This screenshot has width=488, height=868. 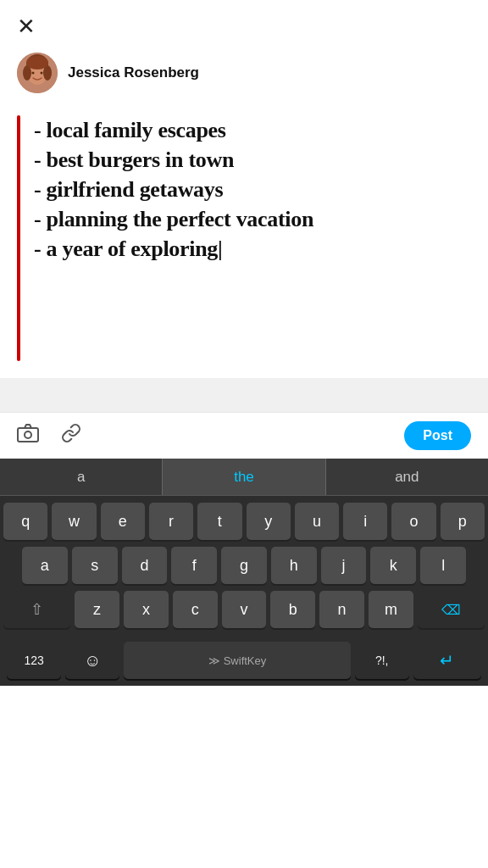 What do you see at coordinates (26, 26) in the screenshot?
I see `close-button: ✕` at bounding box center [26, 26].